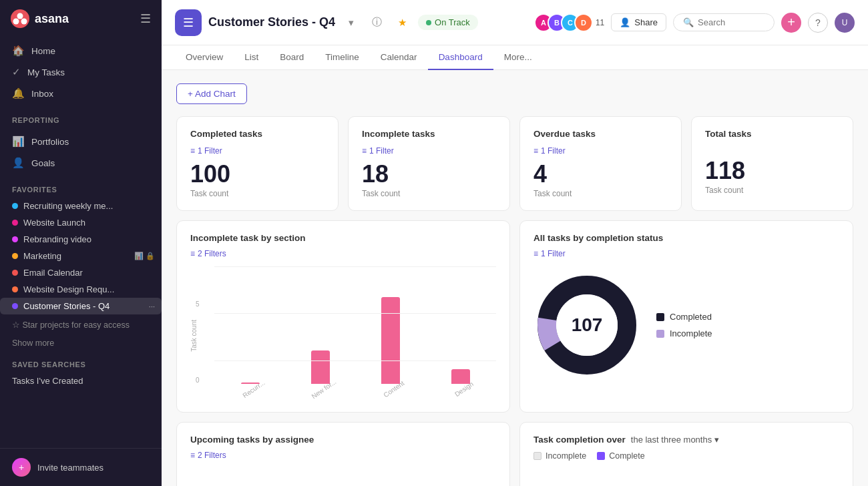  Describe the element at coordinates (81, 51) in the screenshot. I see `sidebar-item-home: 🏠 Home` at that location.